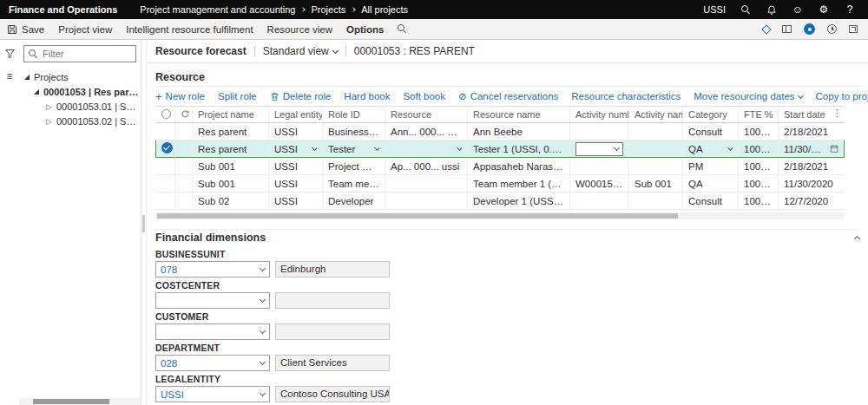 Image resolution: width=868 pixels, height=405 pixels. What do you see at coordinates (656, 184) in the screenshot?
I see `cell-activity-name: Sub 001` at bounding box center [656, 184].